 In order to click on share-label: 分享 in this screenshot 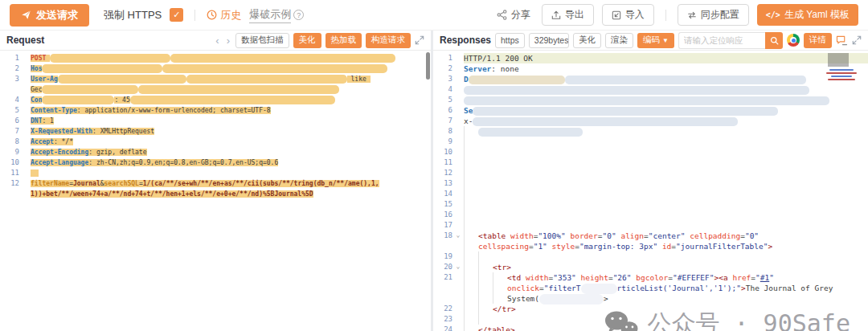, I will do `click(521, 14)`.